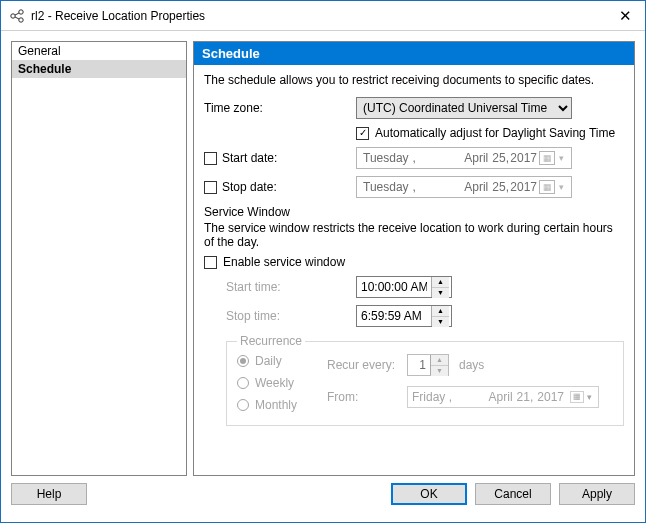  I want to click on dst-label: Automatically adjust for Daylight Saving…, so click(495, 133).